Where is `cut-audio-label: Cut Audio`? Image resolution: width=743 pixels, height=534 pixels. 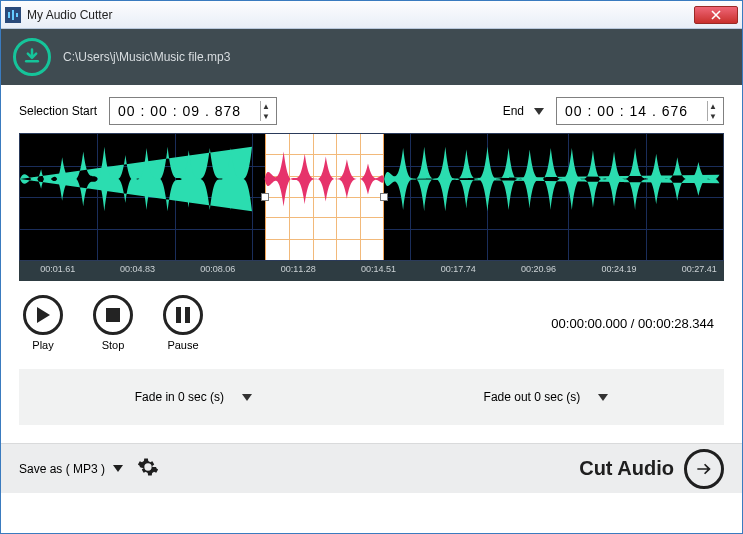 cut-audio-label: Cut Audio is located at coordinates (626, 468).